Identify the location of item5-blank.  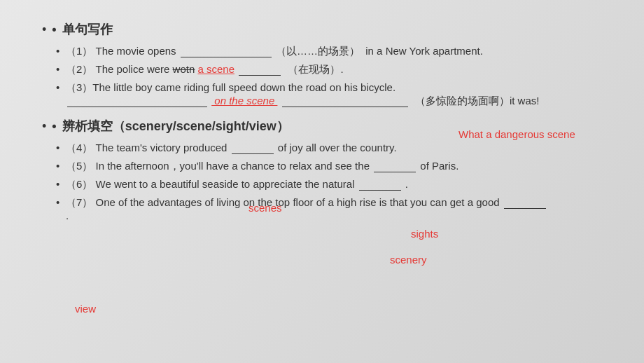
(395, 166).